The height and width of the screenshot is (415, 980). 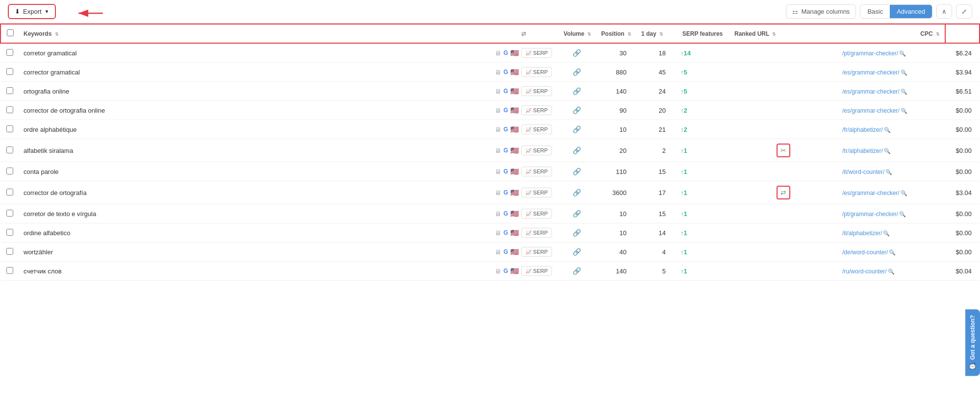 I want to click on serp-scissors-icon: ✂, so click(x=783, y=150).